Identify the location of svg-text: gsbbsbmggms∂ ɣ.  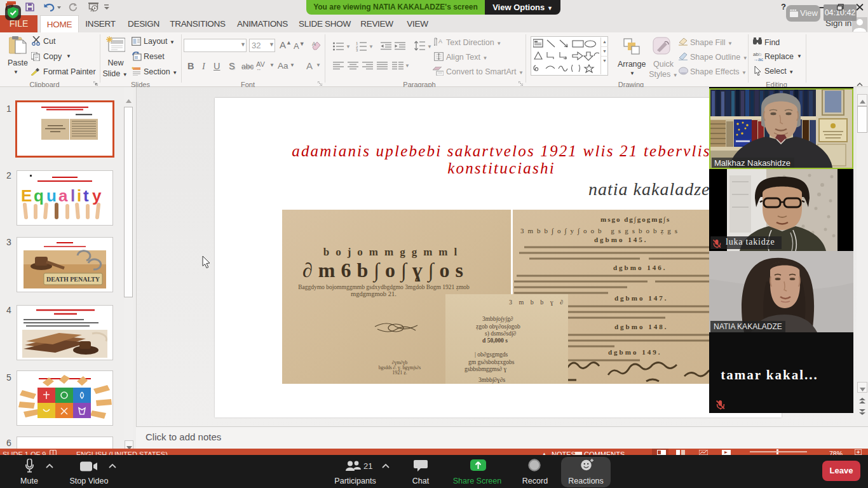
(485, 369).